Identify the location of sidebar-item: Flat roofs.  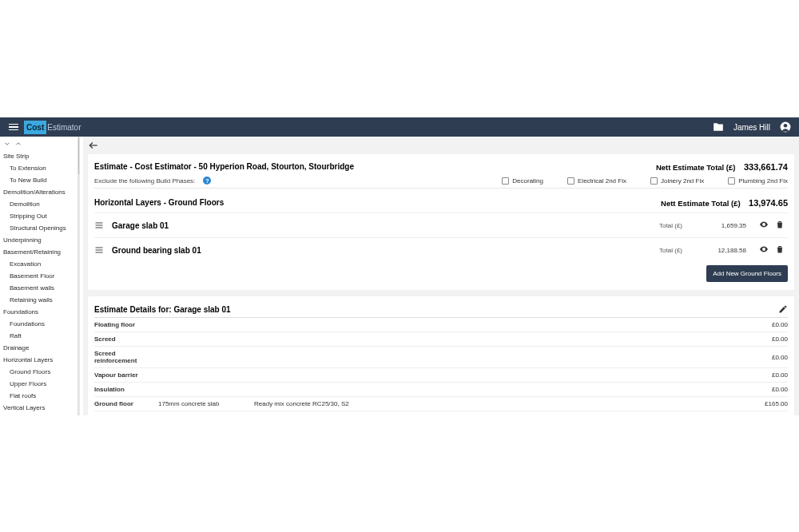
(40, 396).